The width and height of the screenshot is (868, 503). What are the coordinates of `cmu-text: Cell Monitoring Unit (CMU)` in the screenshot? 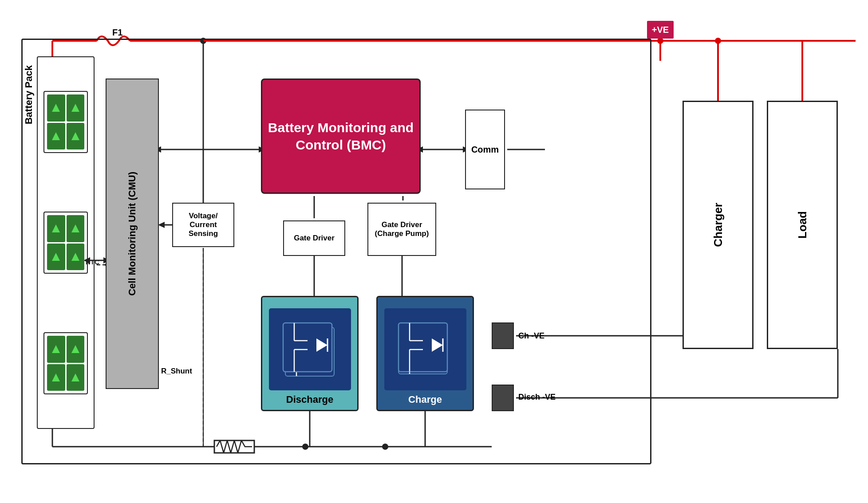 It's located at (132, 234).